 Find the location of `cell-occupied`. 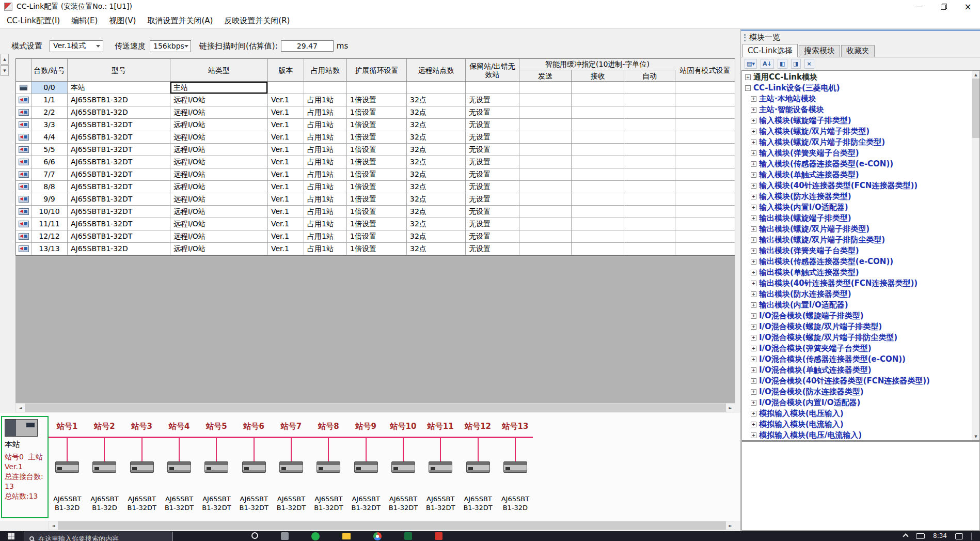

cell-occupied is located at coordinates (325, 88).